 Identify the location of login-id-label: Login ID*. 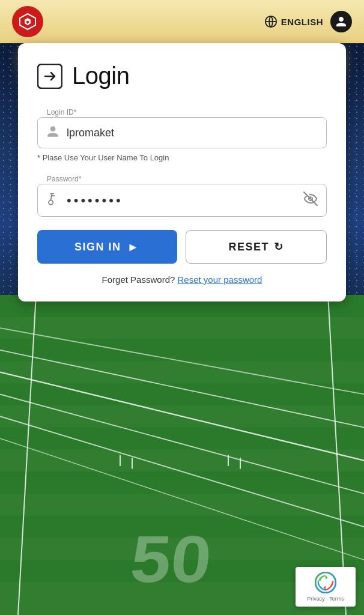
(61, 112).